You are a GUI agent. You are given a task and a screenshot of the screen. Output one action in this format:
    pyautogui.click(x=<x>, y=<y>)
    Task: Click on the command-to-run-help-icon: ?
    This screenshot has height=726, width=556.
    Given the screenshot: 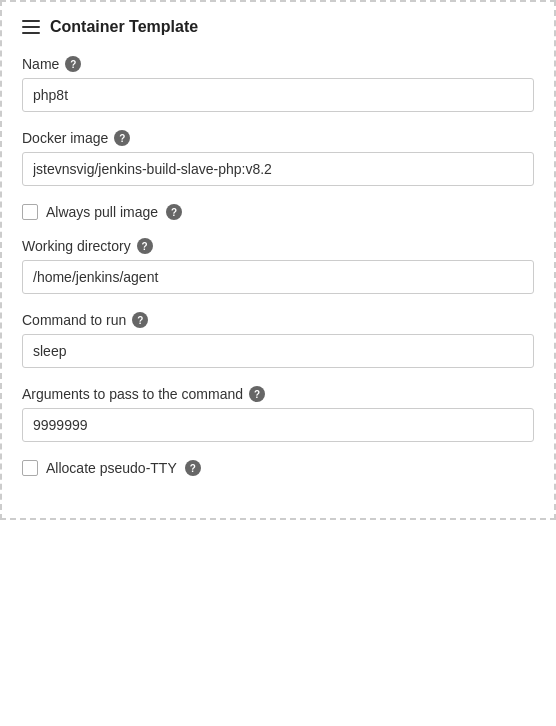 What is the action you would take?
    pyautogui.click(x=140, y=320)
    